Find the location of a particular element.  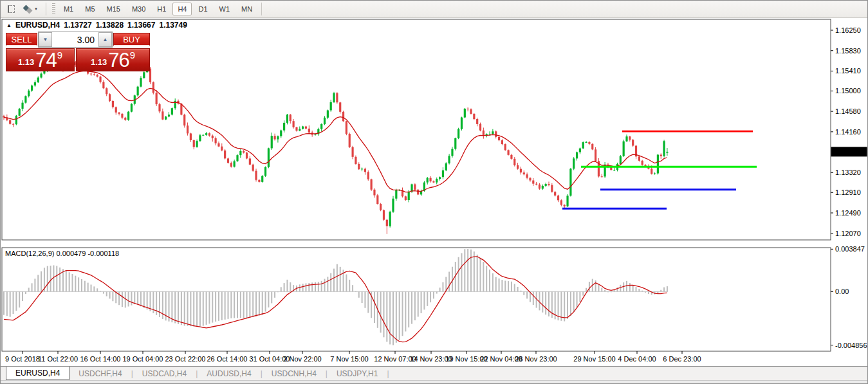

sell-price-display: 1.13 74 9 is located at coordinates (40, 60).